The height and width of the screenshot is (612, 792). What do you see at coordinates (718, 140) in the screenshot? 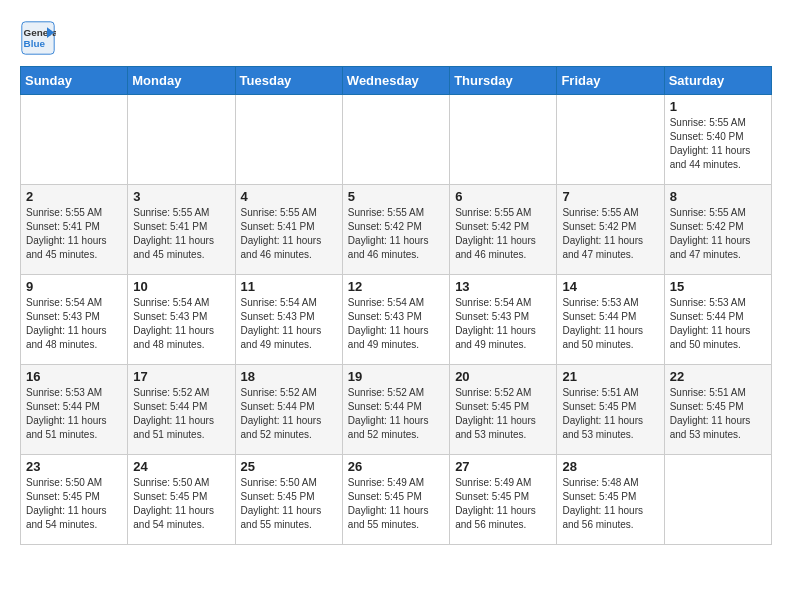
I see `calendar-cell: 1Sunrise: 5:55 AM Sunset: 5:40 PM Daylig…` at bounding box center [718, 140].